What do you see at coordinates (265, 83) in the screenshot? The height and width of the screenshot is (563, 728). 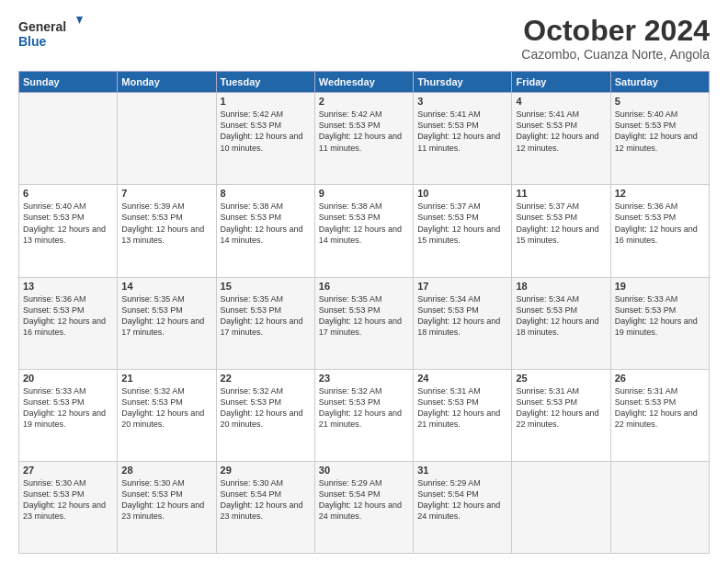 I see `calendar-day-header: Tuesday` at bounding box center [265, 83].